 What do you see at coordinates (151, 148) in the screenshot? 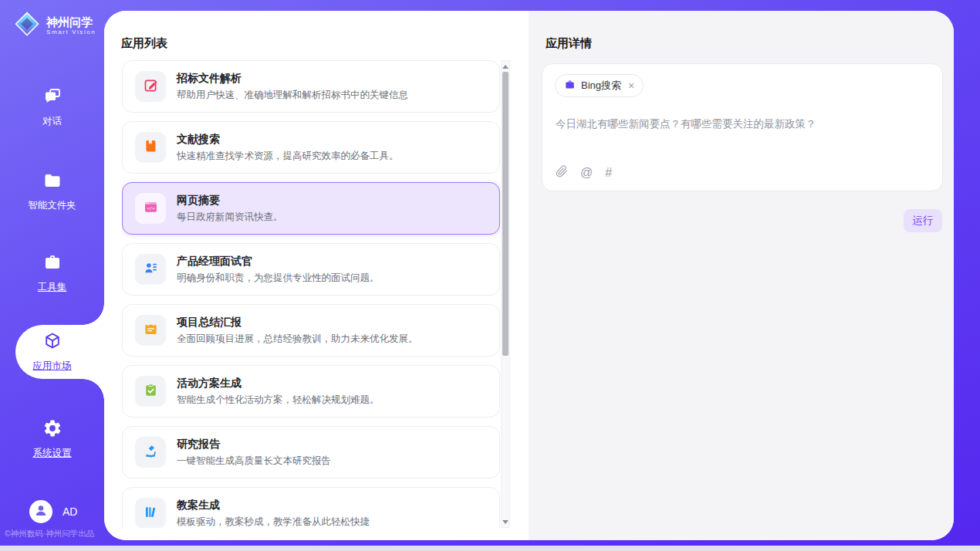
I see `book-icon` at bounding box center [151, 148].